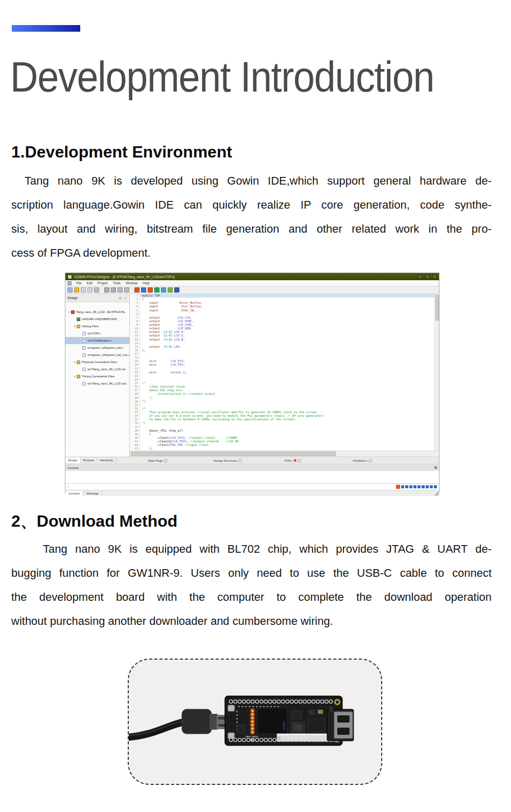  I want to click on close-icon, so click(434, 277).